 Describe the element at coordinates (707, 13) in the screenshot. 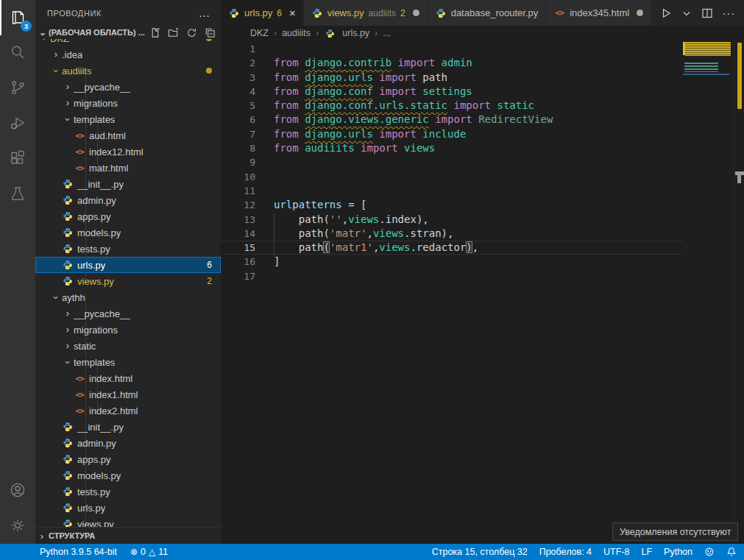

I see `split-icon` at that location.